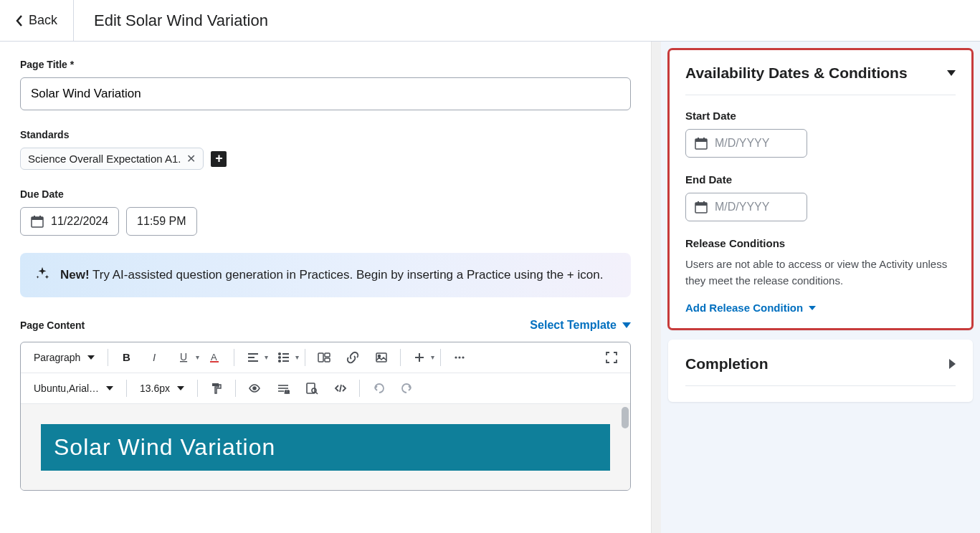  I want to click on add-release-condition-button: Add Release Condition, so click(820, 308).